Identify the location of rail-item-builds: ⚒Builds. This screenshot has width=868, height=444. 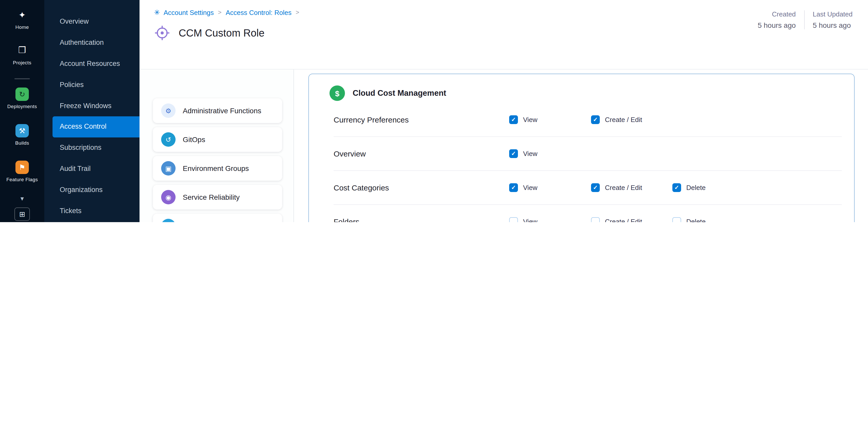
(22, 135).